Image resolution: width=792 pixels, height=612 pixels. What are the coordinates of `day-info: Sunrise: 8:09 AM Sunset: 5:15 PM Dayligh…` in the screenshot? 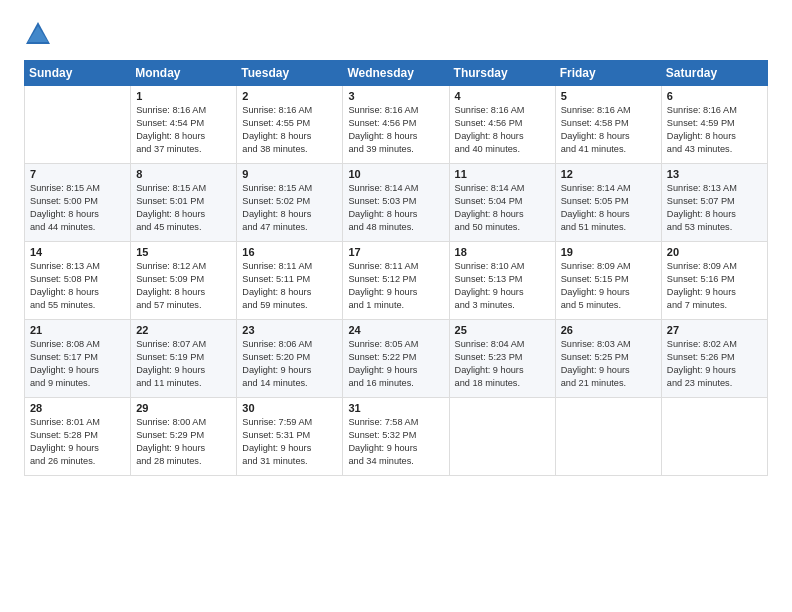 It's located at (608, 286).